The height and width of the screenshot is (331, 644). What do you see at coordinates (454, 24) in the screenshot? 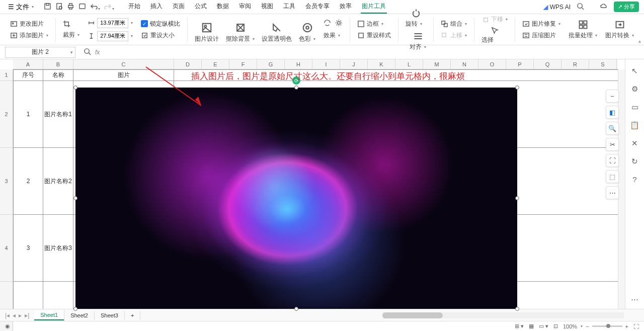
I see `group-button: 组合▾` at bounding box center [454, 24].